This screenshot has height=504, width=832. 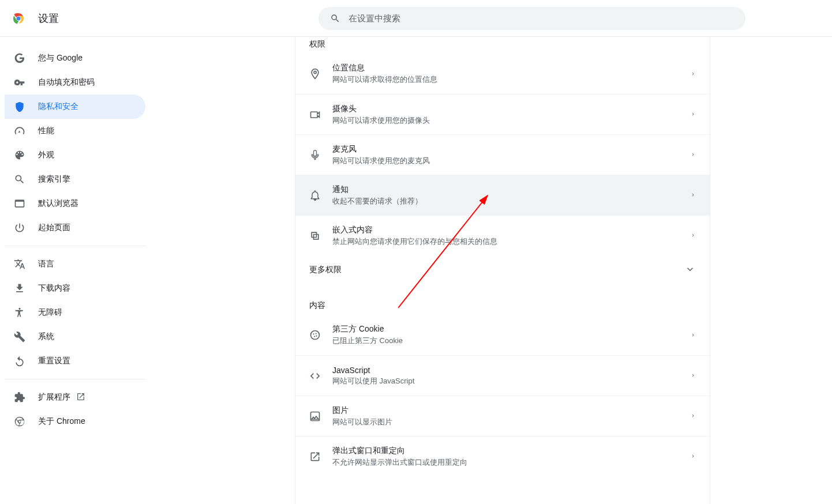 I want to click on chevron-down-icon, so click(x=690, y=270).